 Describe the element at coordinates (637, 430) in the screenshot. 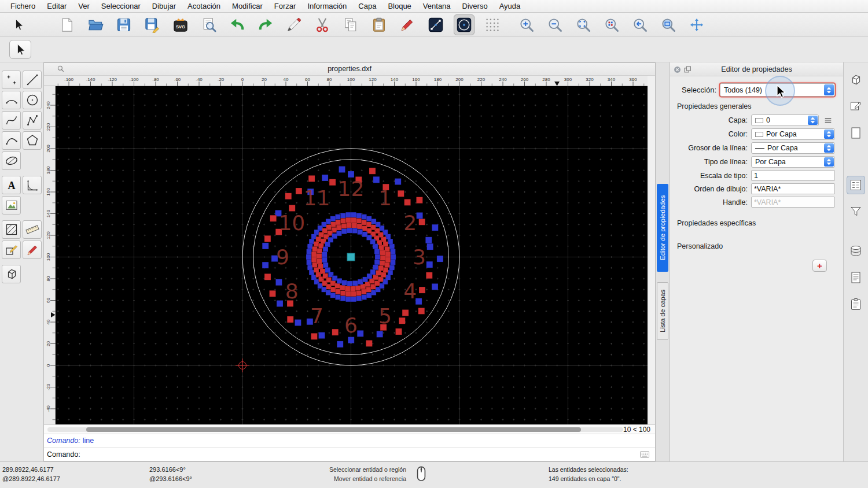

I see `grid-status: 10 < 100` at that location.